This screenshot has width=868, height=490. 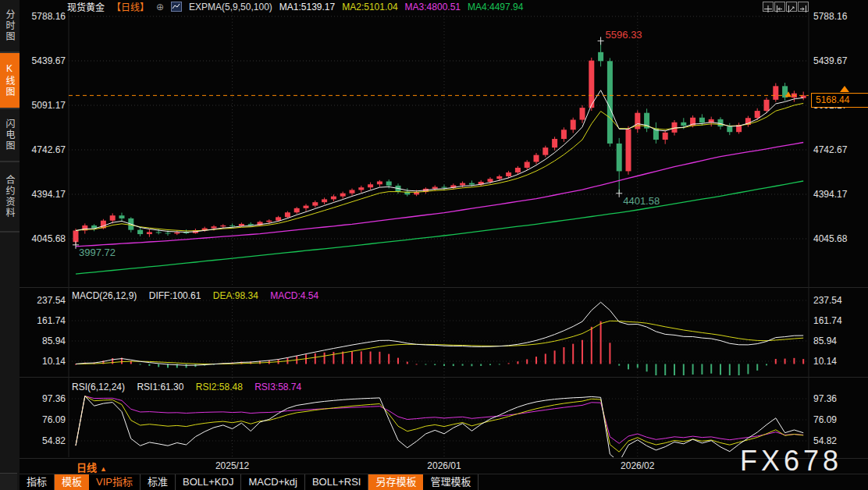 What do you see at coordinates (9, 81) in the screenshot?
I see `sidebar-item-kline-chart: K线图` at bounding box center [9, 81].